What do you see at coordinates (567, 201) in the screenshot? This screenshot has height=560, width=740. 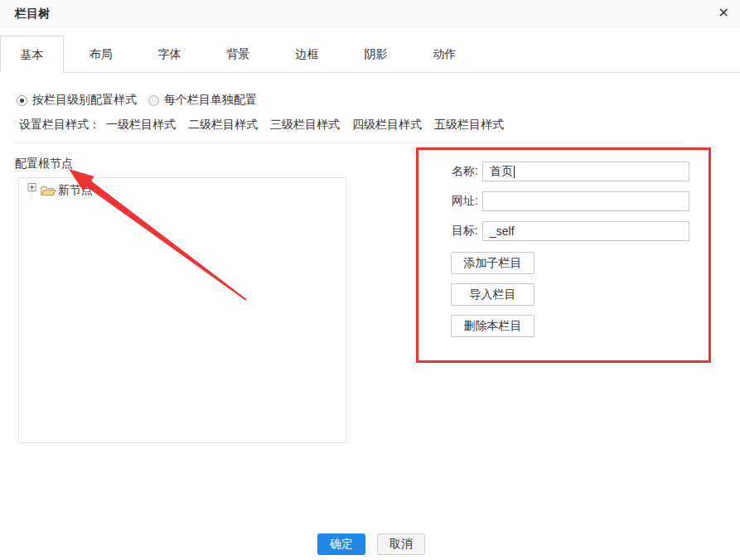 I see `url-field-row: 网址:` at bounding box center [567, 201].